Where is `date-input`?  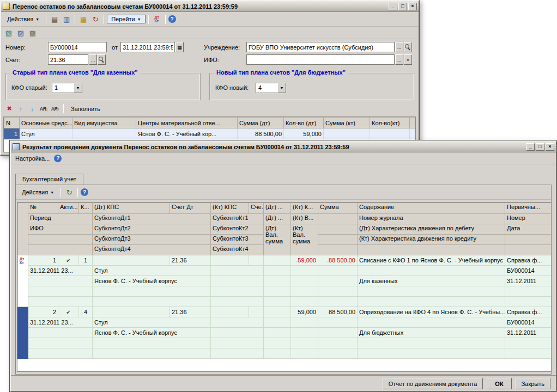
date-input is located at coordinates (148, 47).